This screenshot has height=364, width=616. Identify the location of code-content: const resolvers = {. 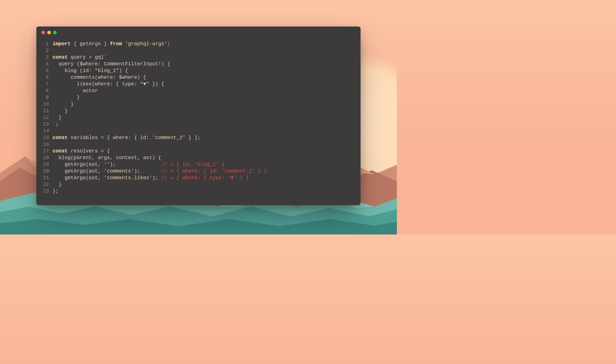
(81, 151).